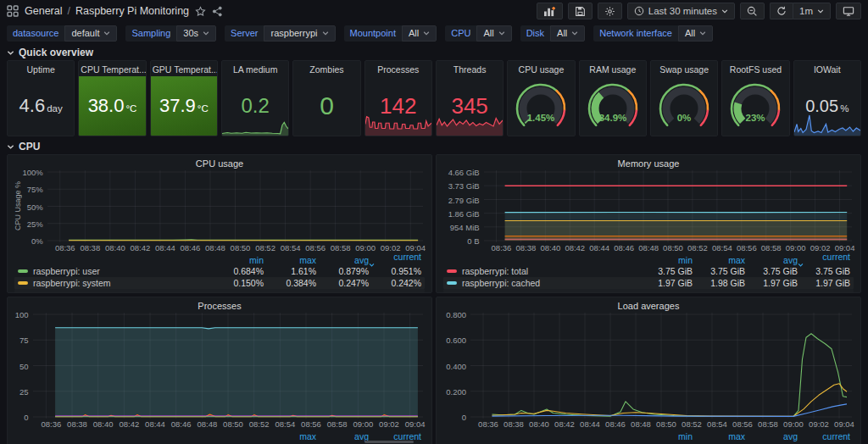 Image resolution: width=868 pixels, height=444 pixels. I want to click on panel-title: CPU Temperat..., so click(112, 69).